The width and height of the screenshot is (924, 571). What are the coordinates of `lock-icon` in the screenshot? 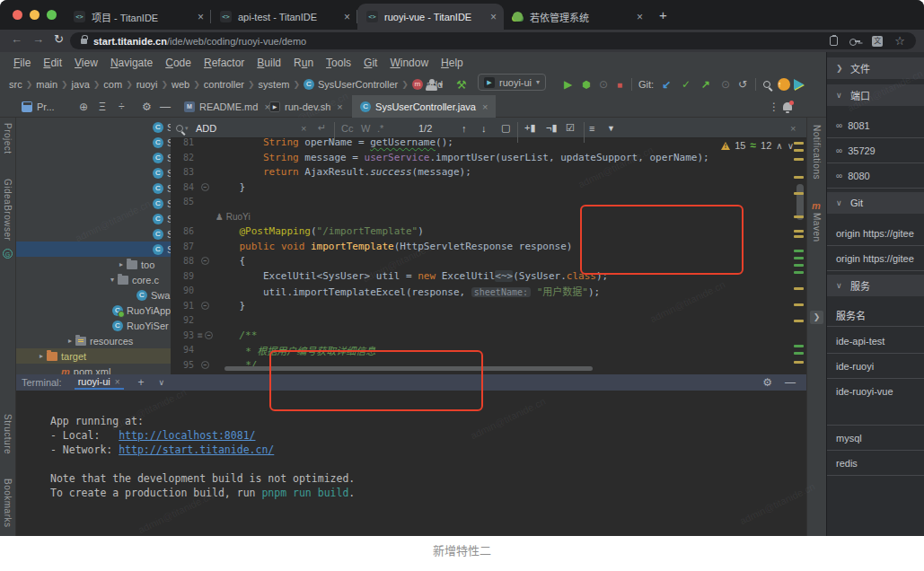 It's located at (84, 41).